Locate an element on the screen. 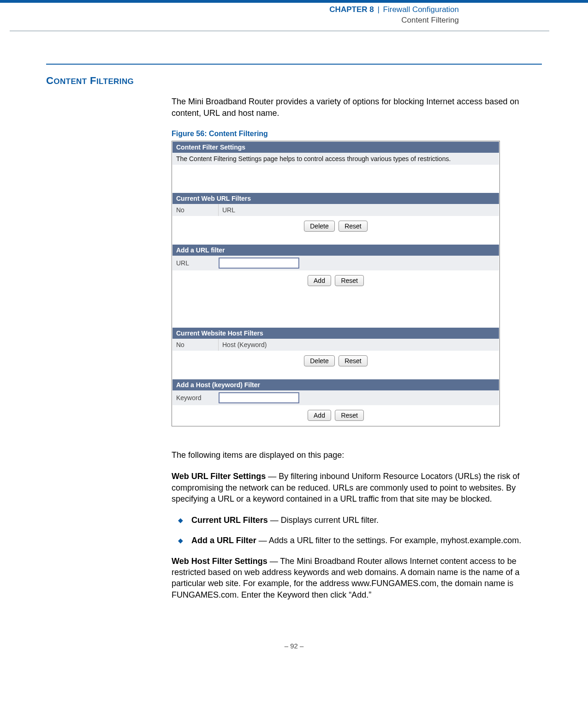  chapter-num: 8 is located at coordinates (371, 9).